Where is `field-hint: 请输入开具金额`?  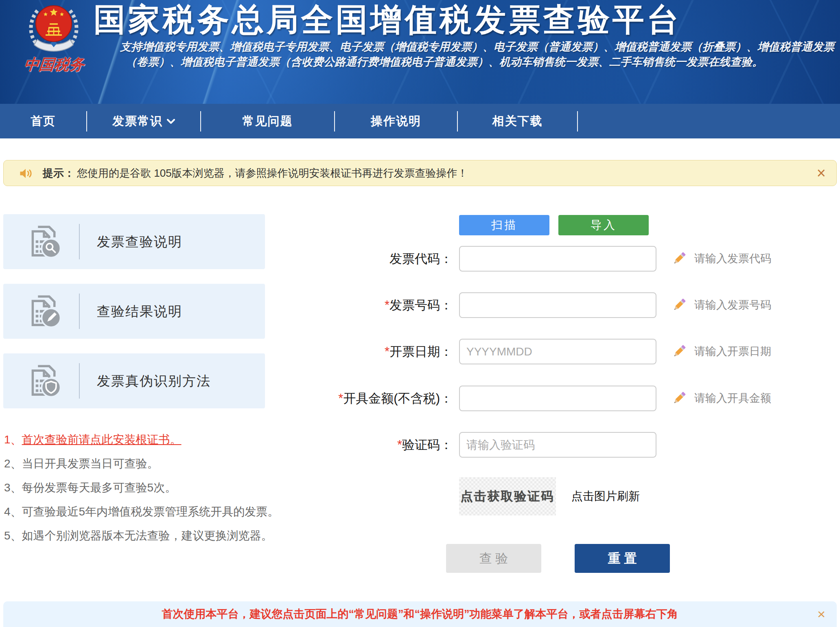 field-hint: 请输入开具金额 is located at coordinates (733, 398).